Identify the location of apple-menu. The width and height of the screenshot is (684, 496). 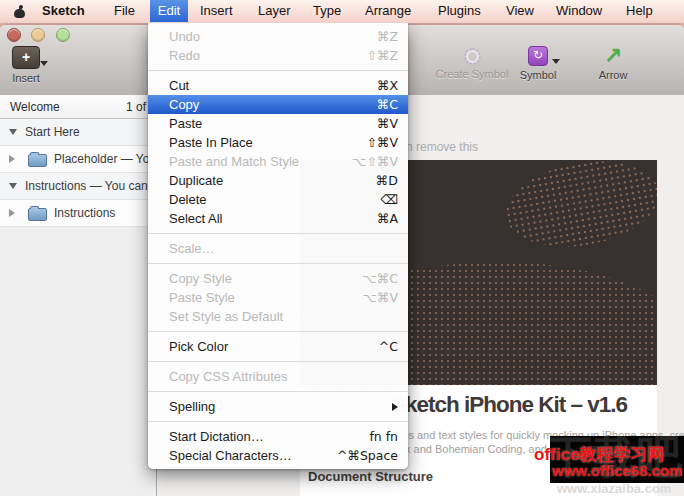
(20, 11).